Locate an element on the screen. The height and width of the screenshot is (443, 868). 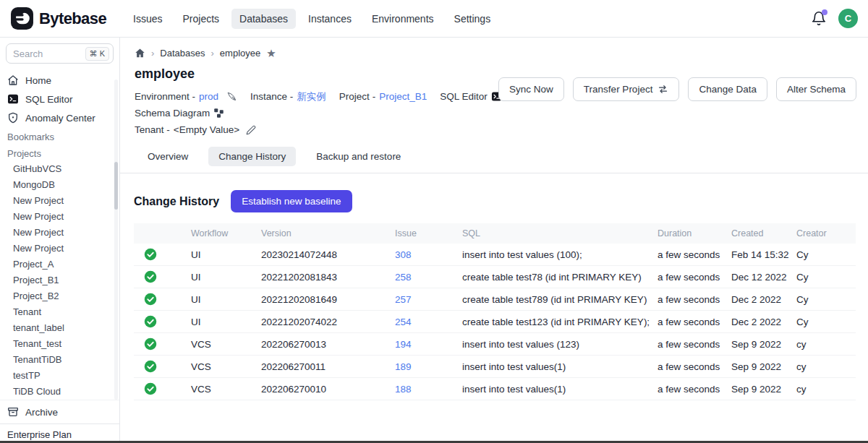
issue-cell: 194 is located at coordinates (424, 344).